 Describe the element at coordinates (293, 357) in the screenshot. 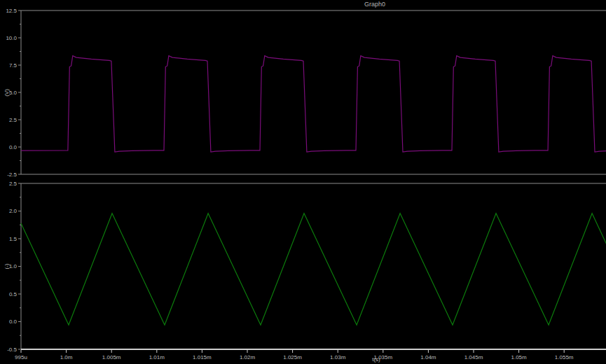

I see `x-tick-label: 1.025m` at that location.